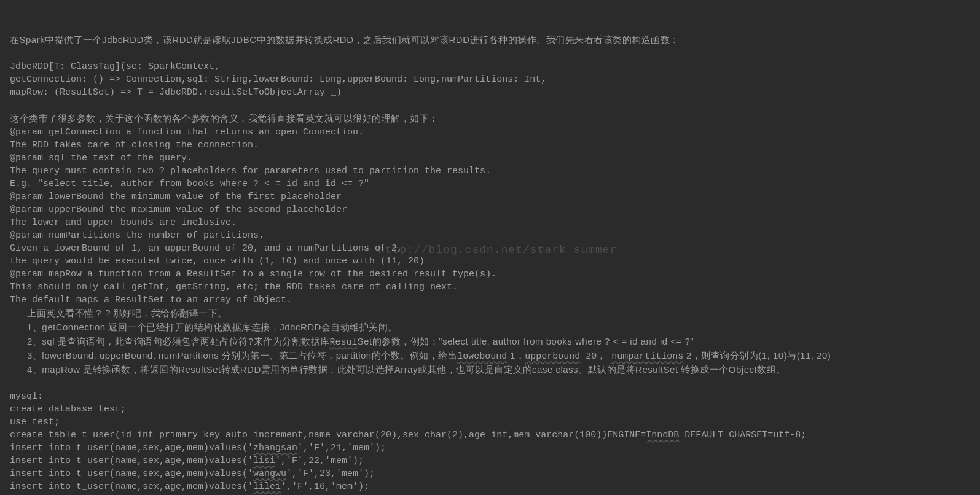  I want to click on doc-line: The RDD takes care of closing the connec…, so click(134, 145).